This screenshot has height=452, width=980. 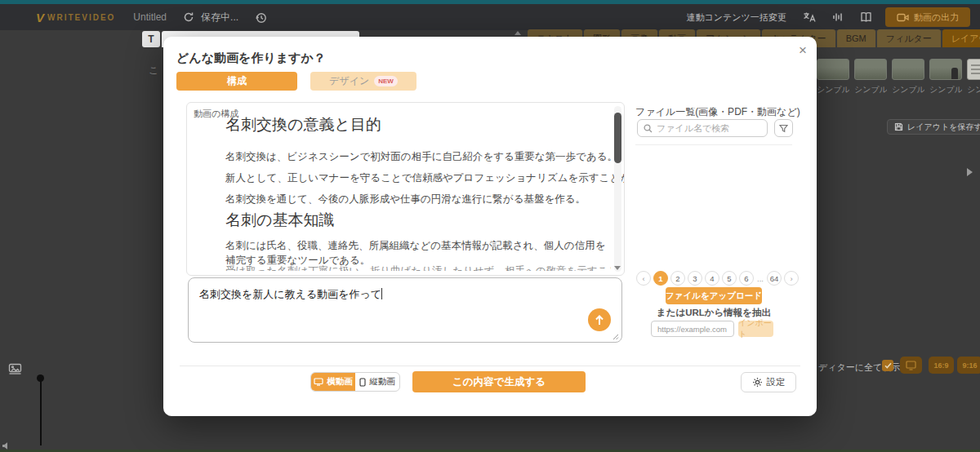 What do you see at coordinates (784, 128) in the screenshot?
I see `file-filter-button` at bounding box center [784, 128].